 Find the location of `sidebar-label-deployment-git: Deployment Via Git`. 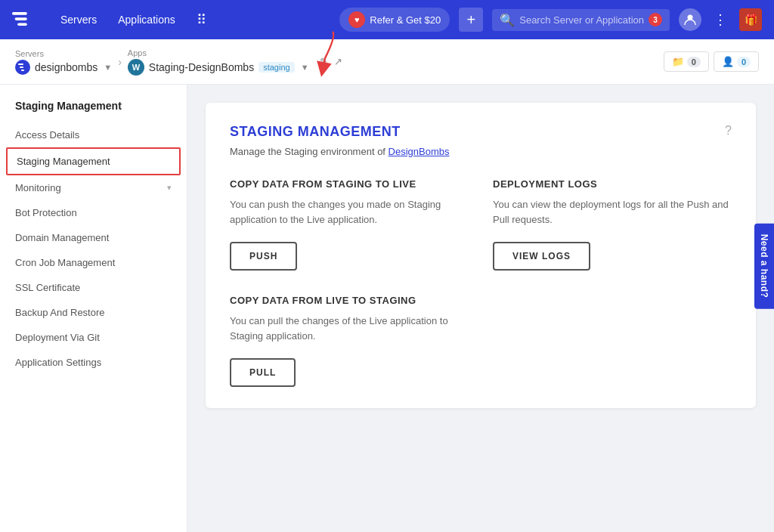

sidebar-label-deployment-git: Deployment Via Git is located at coordinates (57, 337).